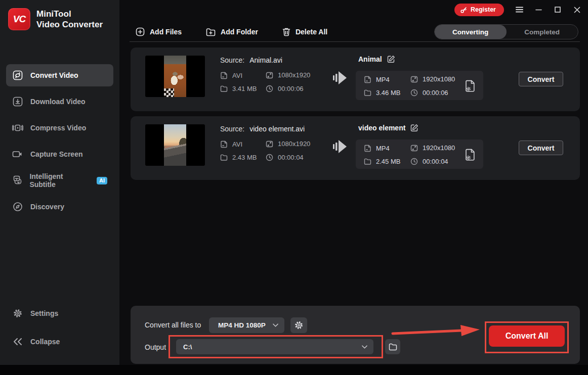  What do you see at coordinates (251, 60) in the screenshot?
I see `source-line: Source:Animal.avi` at bounding box center [251, 60].